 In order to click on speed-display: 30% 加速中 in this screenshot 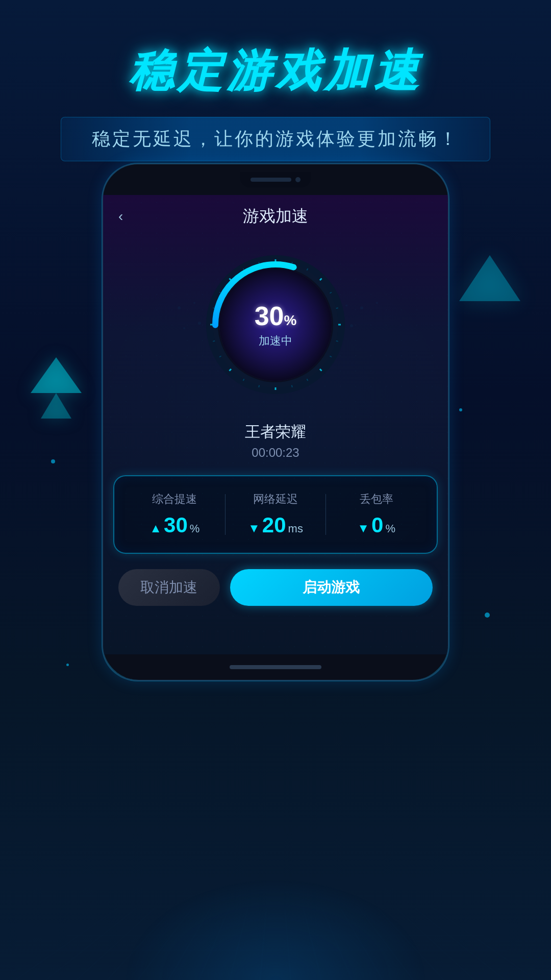, I will do `click(276, 325)`.